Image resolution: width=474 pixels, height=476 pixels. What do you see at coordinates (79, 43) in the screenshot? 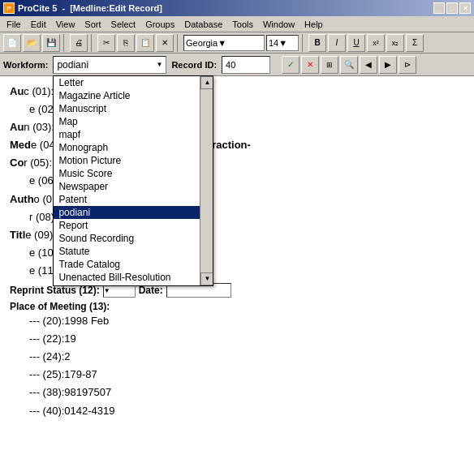
I see `print-button: 🖨` at bounding box center [79, 43].